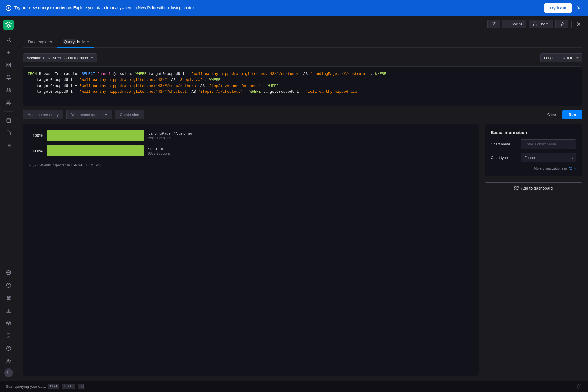 Image resolution: width=588 pixels, height=392 pixels. What do you see at coordinates (533, 188) in the screenshot?
I see `add-to-dashboard-button: Add to dashboard` at bounding box center [533, 188].